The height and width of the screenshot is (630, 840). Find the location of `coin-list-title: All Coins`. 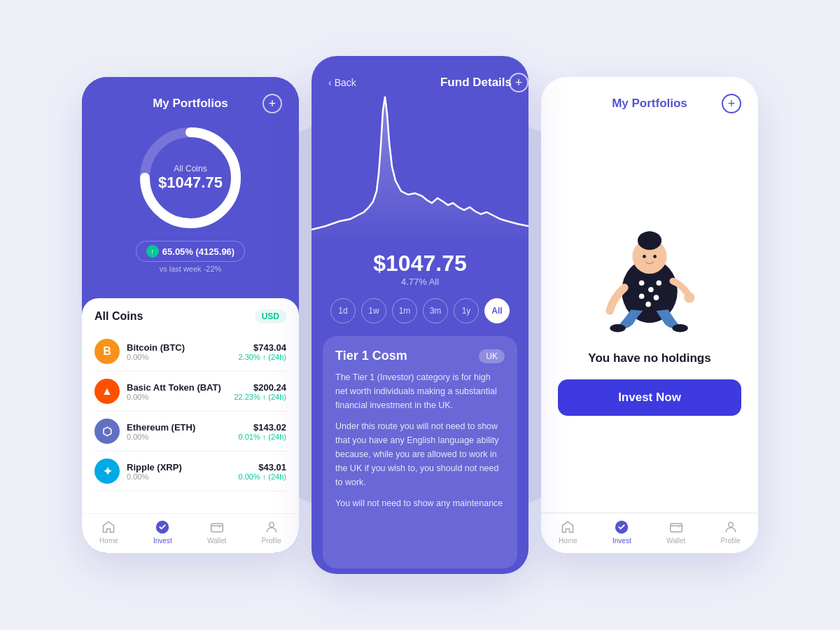

coin-list-title: All Coins is located at coordinates (119, 316).